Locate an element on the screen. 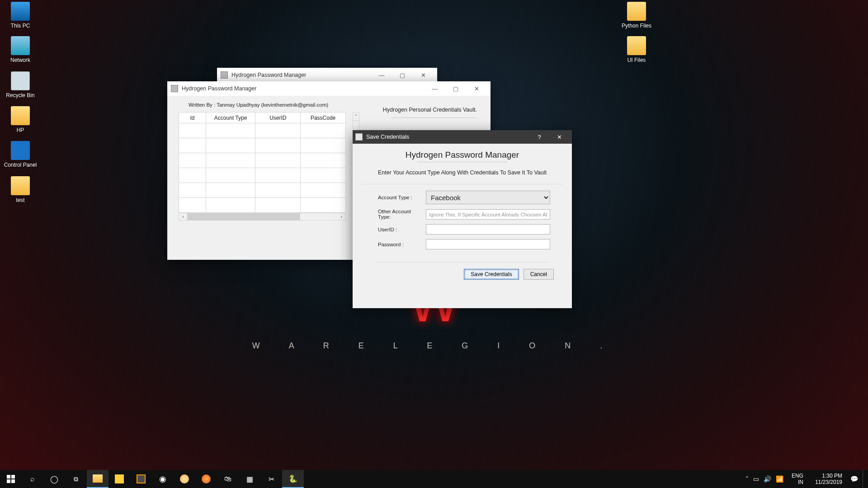 Image resolution: width=868 pixels, height=488 pixels. desktop-icon-test: test is located at coordinates (20, 190).